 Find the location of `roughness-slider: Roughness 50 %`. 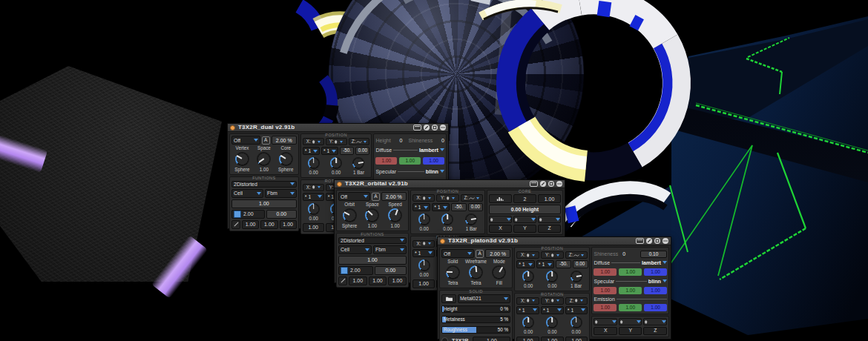

roughness-slider: Roughness 50 % is located at coordinates (476, 330).